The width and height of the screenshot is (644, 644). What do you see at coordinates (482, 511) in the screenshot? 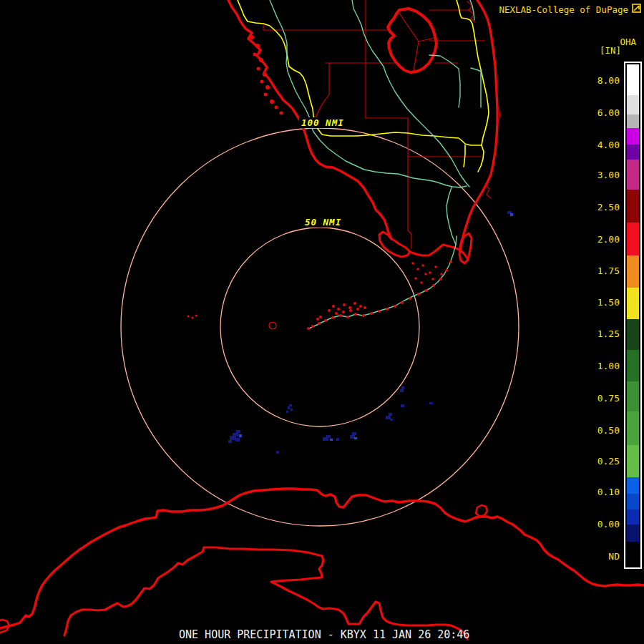
I see `cuba-bay-loop` at bounding box center [482, 511].